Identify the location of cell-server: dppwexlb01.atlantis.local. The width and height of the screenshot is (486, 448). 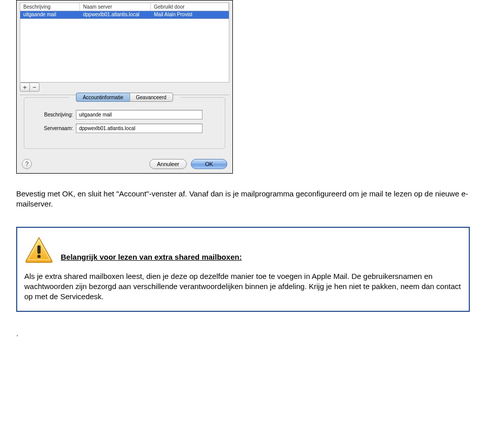
(115, 15).